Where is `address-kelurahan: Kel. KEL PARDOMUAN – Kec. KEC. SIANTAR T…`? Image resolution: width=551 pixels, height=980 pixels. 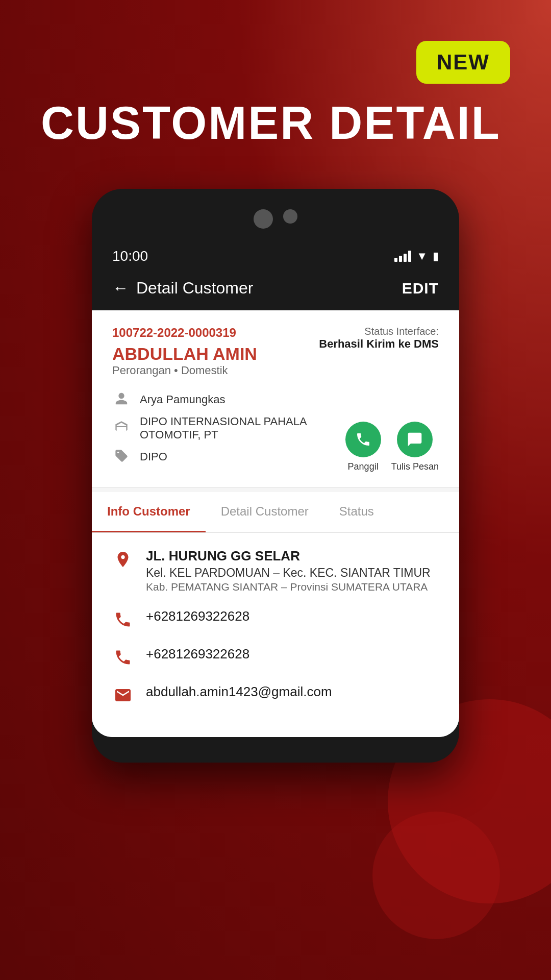
address-kelurahan: Kel. KEL PARDOMUAN – Kec. KEC. SIANTAR T… is located at coordinates (292, 573).